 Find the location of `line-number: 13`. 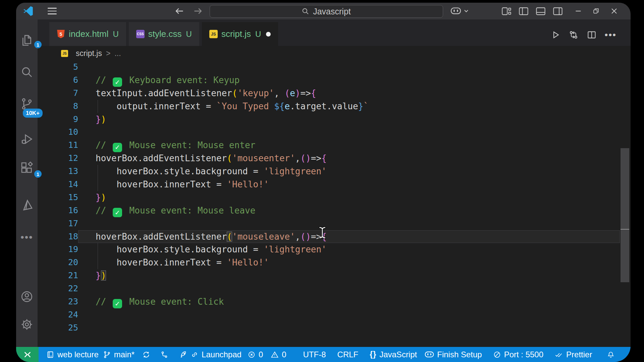

line-number: 13 is located at coordinates (58, 172).